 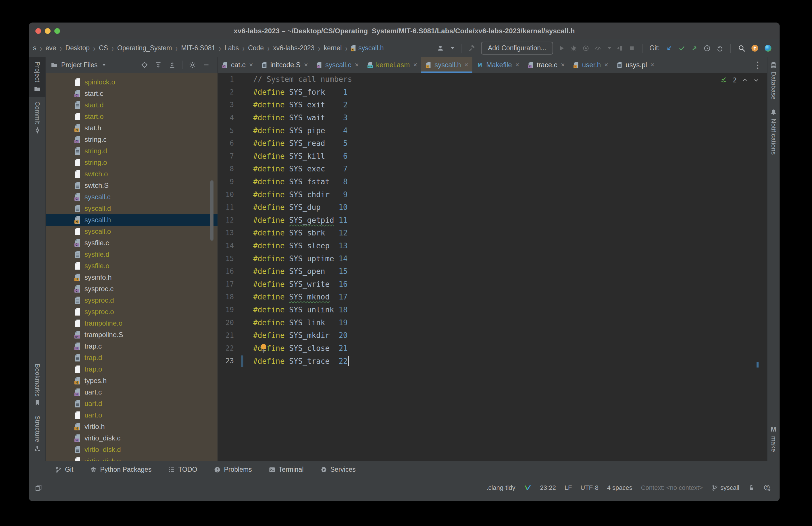 I want to click on git-rollback-icon, so click(x=720, y=48).